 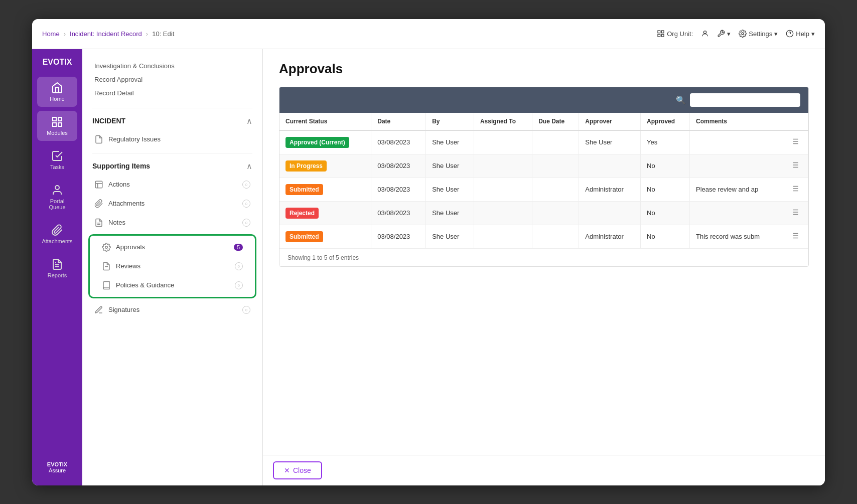 I want to click on cell-comments, so click(x=736, y=213).